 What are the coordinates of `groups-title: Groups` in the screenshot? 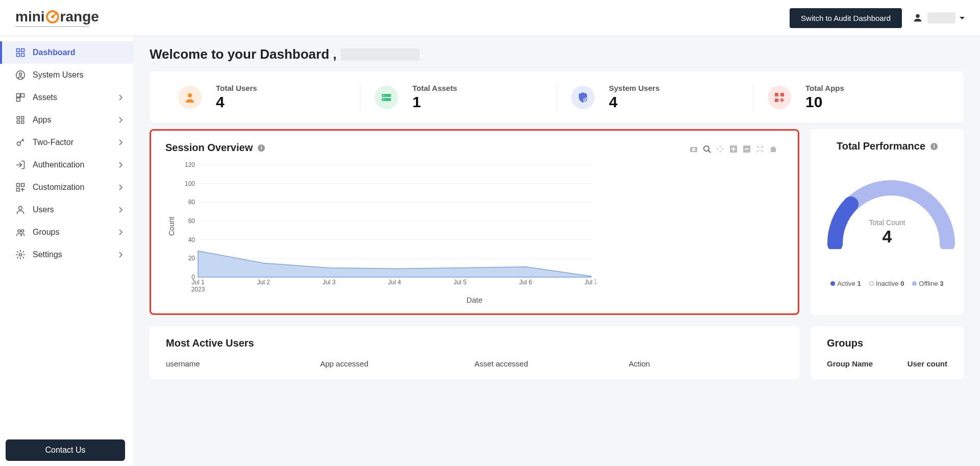 It's located at (887, 343).